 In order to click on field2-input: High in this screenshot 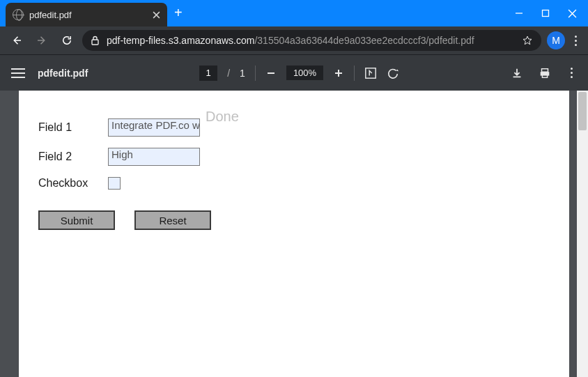, I will do `click(154, 157)`.